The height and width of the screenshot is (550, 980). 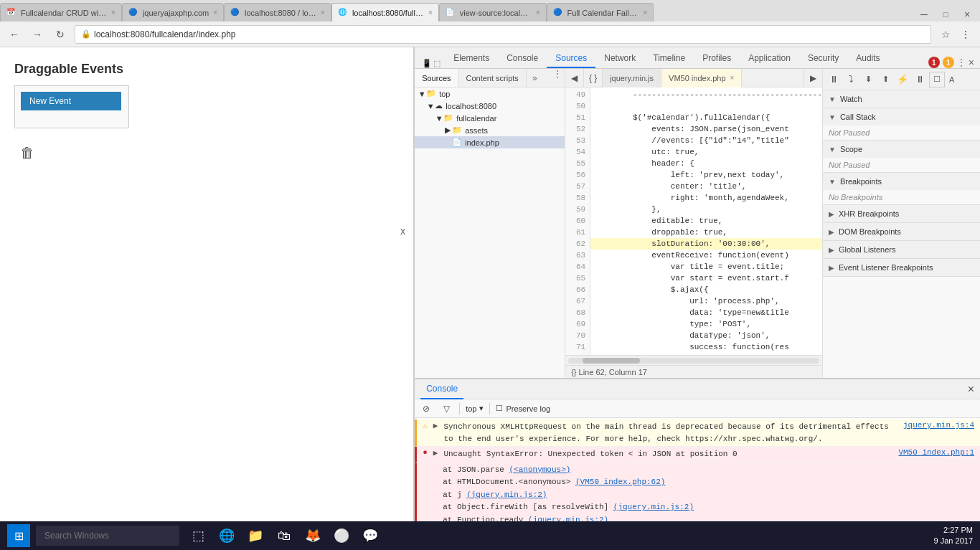 I want to click on taskbar-search, so click(x=108, y=536).